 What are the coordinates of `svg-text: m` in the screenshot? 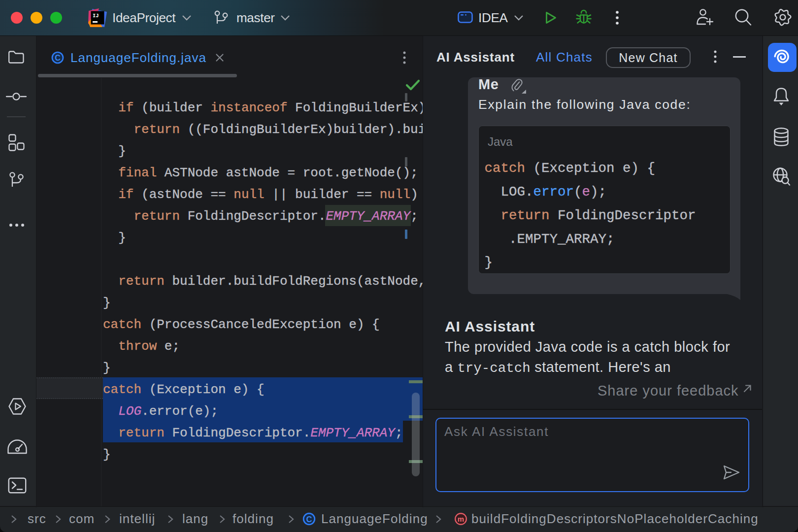 It's located at (461, 519).